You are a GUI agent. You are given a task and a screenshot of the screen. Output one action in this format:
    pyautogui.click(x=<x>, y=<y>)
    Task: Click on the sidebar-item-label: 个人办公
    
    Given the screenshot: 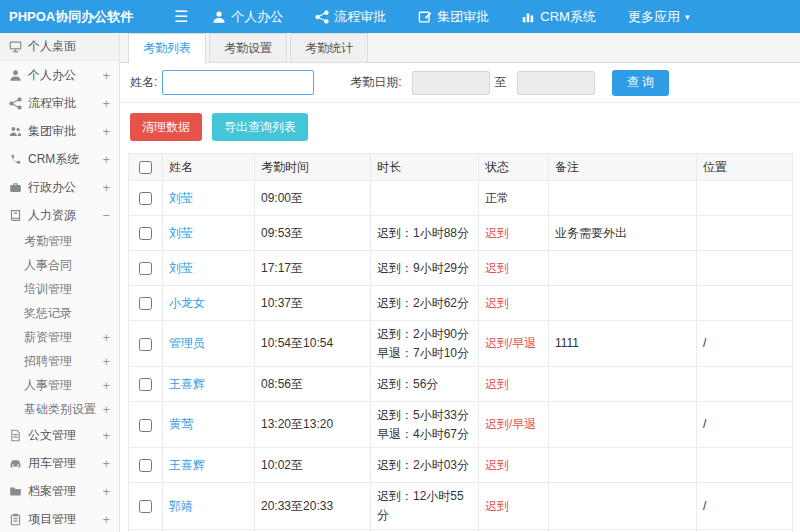 What is the action you would take?
    pyautogui.click(x=63, y=76)
    